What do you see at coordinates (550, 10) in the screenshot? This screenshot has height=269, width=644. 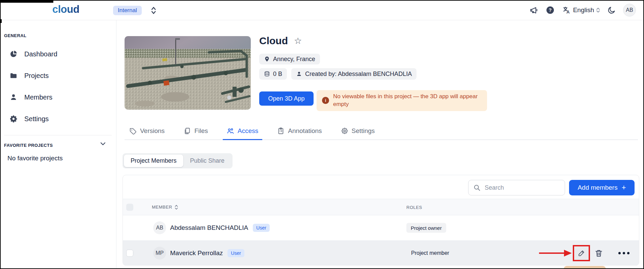 I see `help-icon: ?` at bounding box center [550, 10].